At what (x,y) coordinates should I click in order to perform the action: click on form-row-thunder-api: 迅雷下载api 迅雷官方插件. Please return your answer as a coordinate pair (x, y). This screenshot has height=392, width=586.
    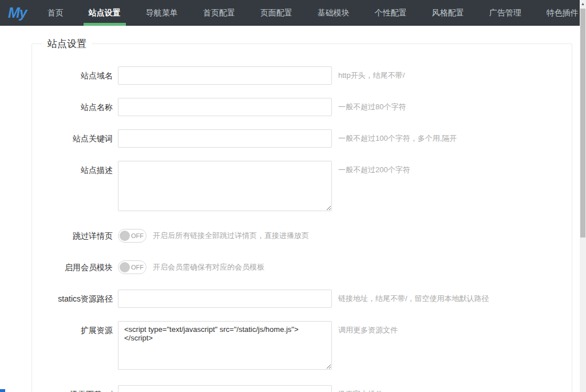
    Looking at the image, I should click on (302, 389).